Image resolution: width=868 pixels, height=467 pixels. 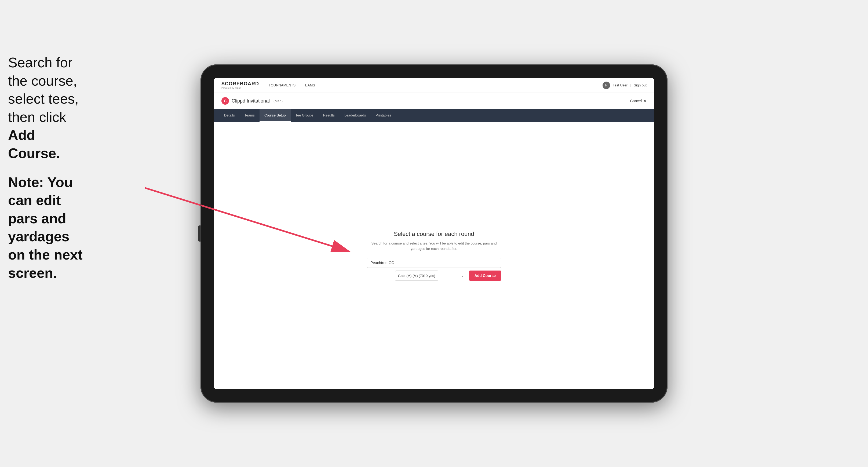 What do you see at coordinates (309, 85) in the screenshot?
I see `nav-teams: TEAMS` at bounding box center [309, 85].